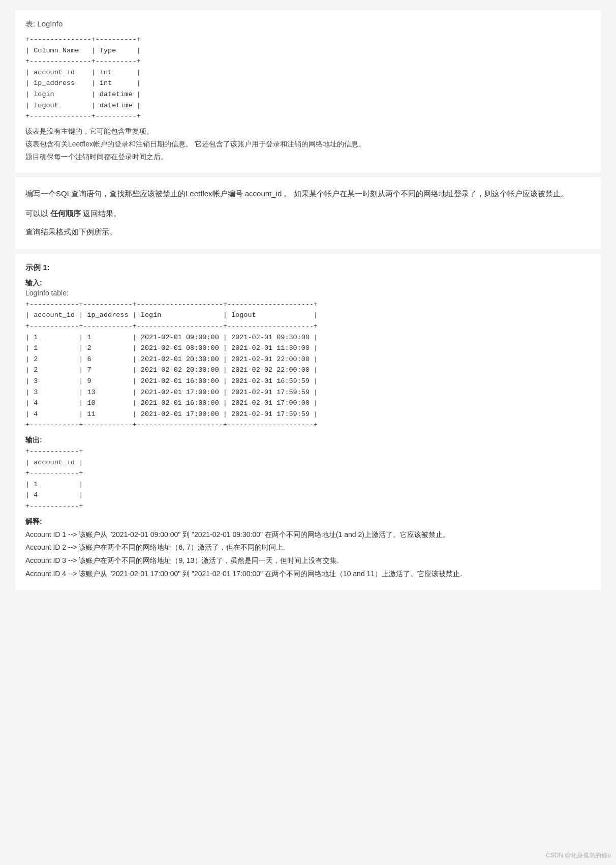  I want to click on problem-desc: 编写一个SQL查询语句，查找那些应该被禁止的Leetflex帐户编号 accou…, so click(308, 194).